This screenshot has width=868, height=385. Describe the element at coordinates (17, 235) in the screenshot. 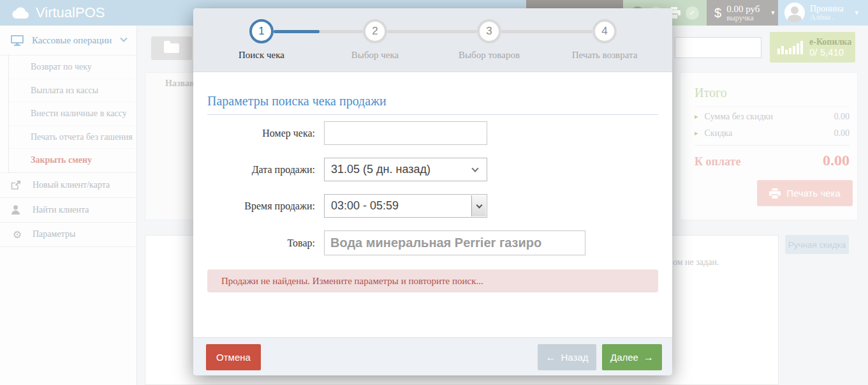

I see `gear-icon` at that location.